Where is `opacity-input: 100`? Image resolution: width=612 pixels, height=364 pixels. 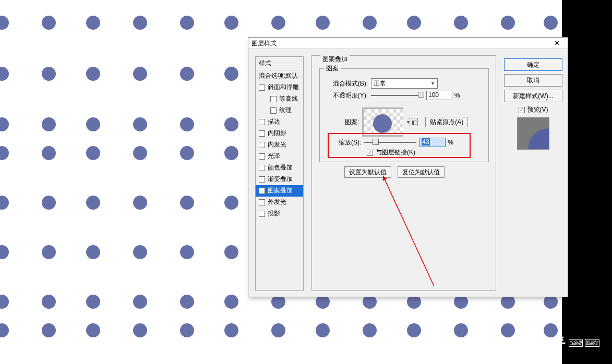 opacity-input: 100 is located at coordinates (439, 95).